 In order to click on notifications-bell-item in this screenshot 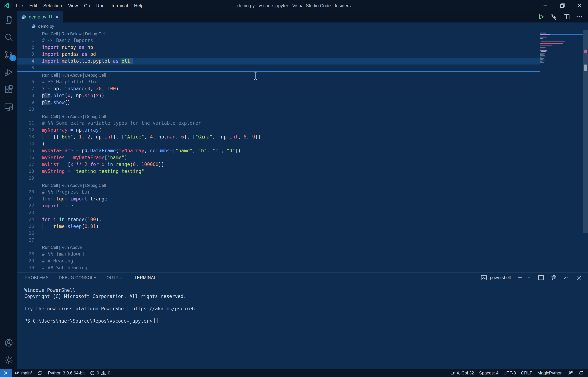, I will do `click(581, 373)`.